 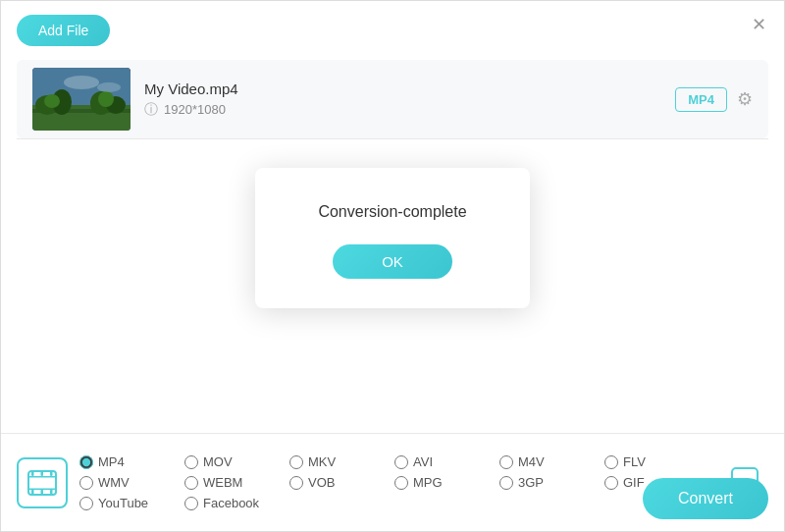 I want to click on format-option-youtube: YouTube, so click(x=131, y=503).